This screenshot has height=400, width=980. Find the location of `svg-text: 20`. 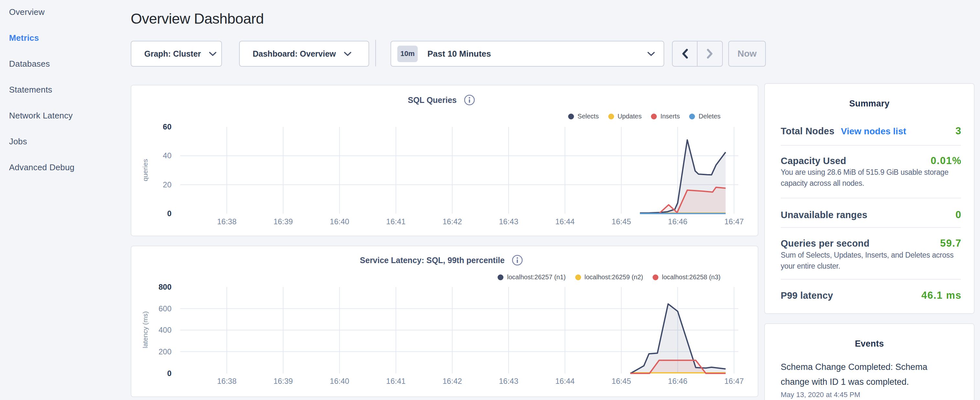

svg-text: 20 is located at coordinates (167, 185).